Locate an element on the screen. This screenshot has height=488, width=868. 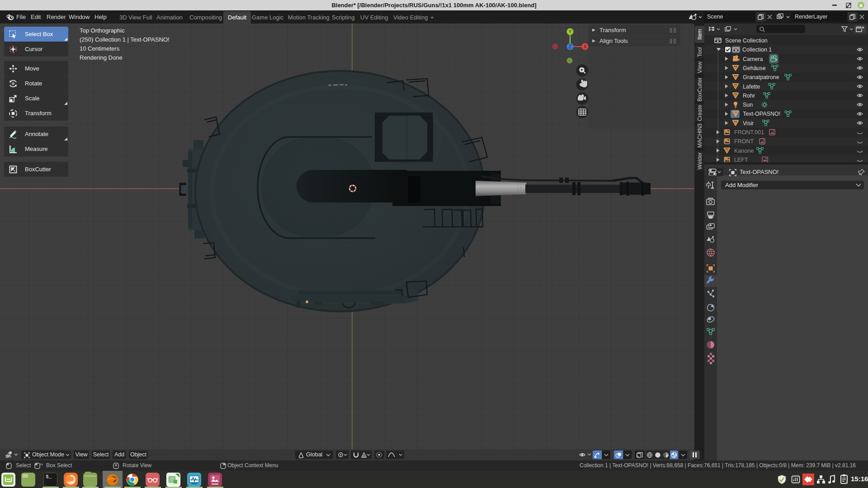
svg-text: Scene Collection is located at coordinates (746, 41).